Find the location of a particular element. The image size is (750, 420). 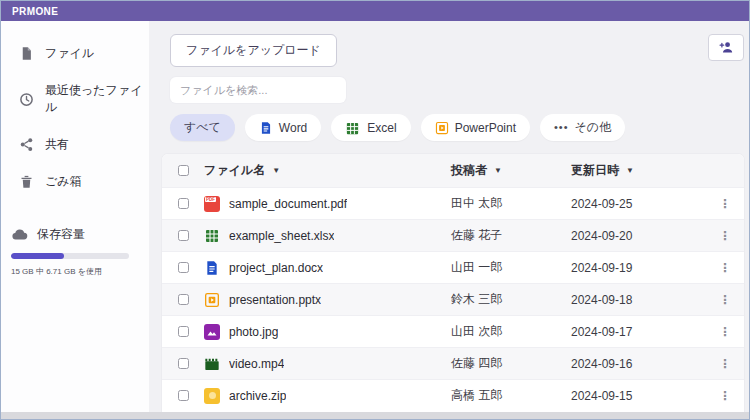

file-date: 2024-09-18 is located at coordinates (638, 300).